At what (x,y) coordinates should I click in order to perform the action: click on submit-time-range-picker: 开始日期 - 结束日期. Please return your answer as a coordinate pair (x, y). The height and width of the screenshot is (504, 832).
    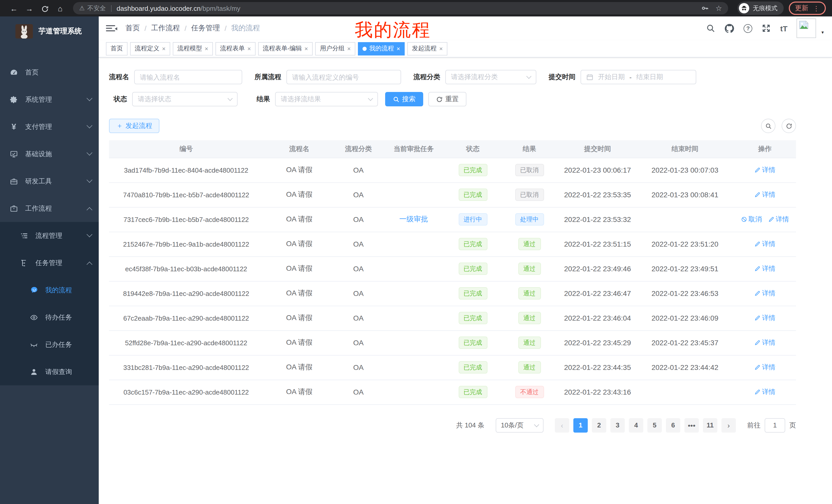
    Looking at the image, I should click on (638, 77).